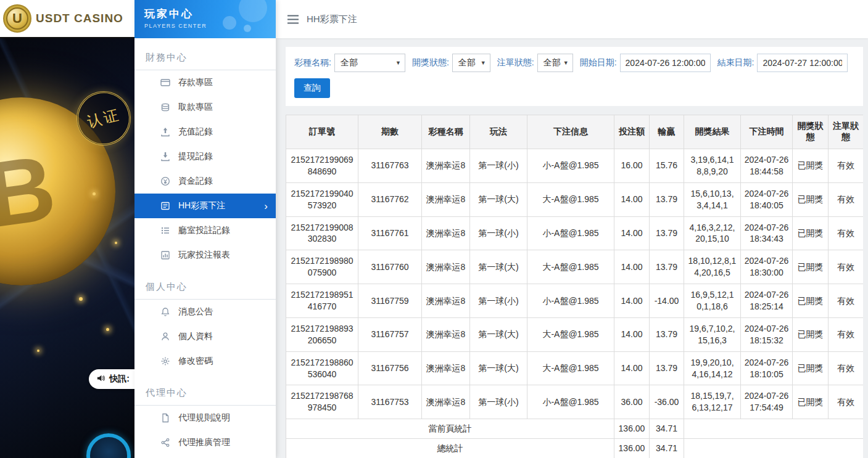  What do you see at coordinates (205, 255) in the screenshot?
I see `sidebar-item: 玩家投注報表` at bounding box center [205, 255].